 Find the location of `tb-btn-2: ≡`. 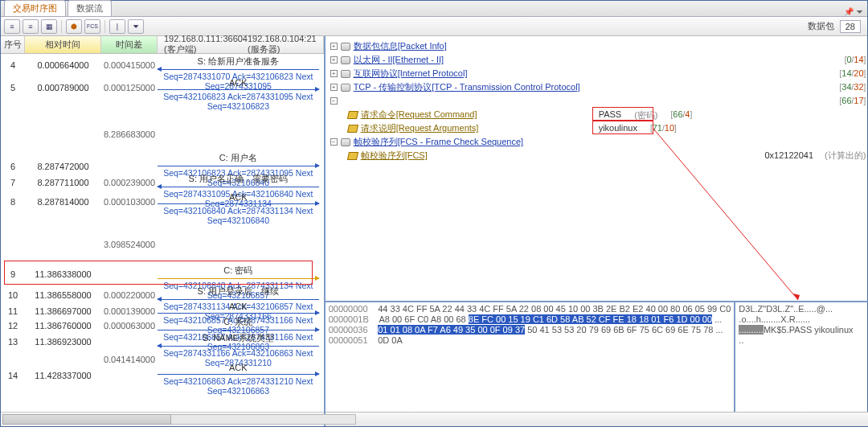

tb-btn-2: ≡ is located at coordinates (31, 27).